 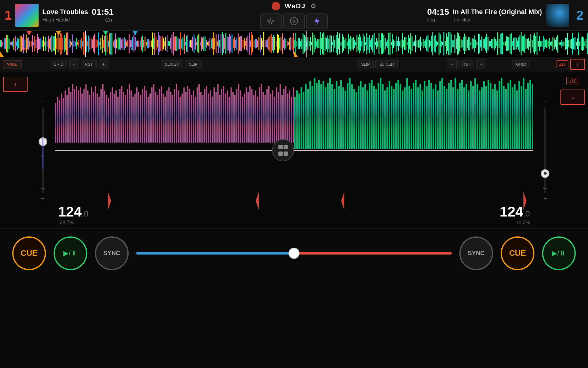 What do you see at coordinates (43, 150) in the screenshot?
I see `fader-track-left` at bounding box center [43, 150].